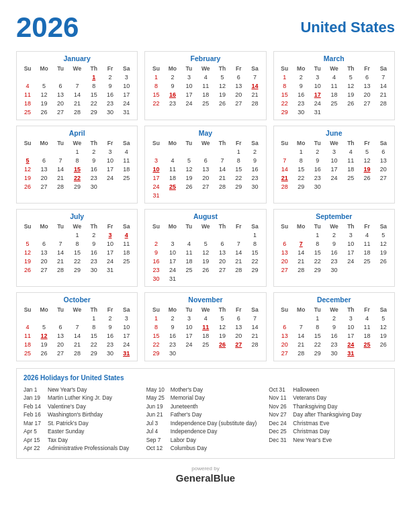 This screenshot has height=532, width=411. What do you see at coordinates (367, 326) in the screenshot?
I see `calendar-day: 11` at bounding box center [367, 326].